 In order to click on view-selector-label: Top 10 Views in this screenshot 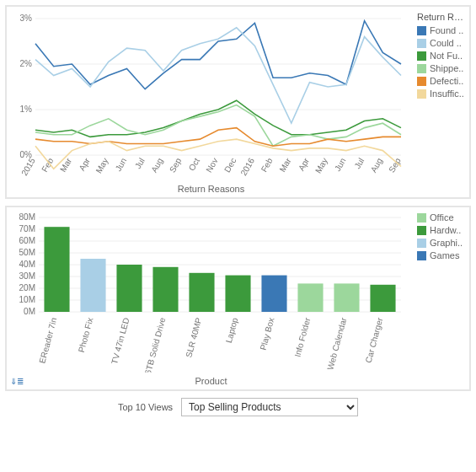, I will do `click(145, 407)`.